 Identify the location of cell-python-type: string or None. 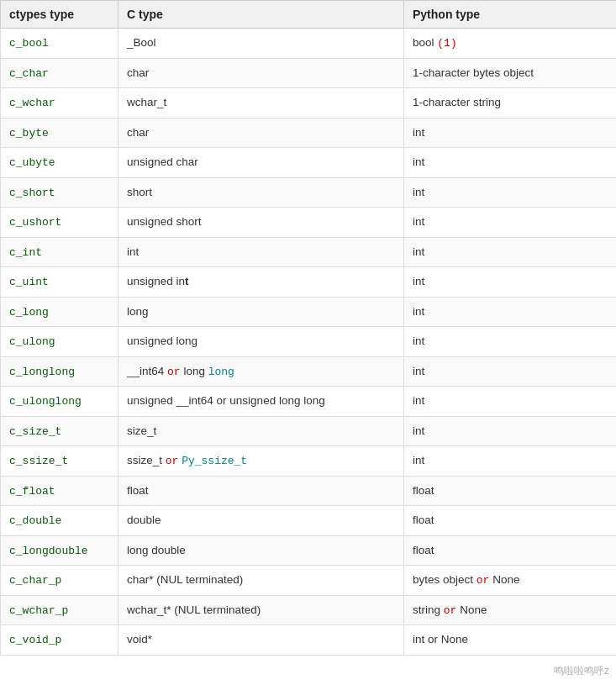
(511, 610).